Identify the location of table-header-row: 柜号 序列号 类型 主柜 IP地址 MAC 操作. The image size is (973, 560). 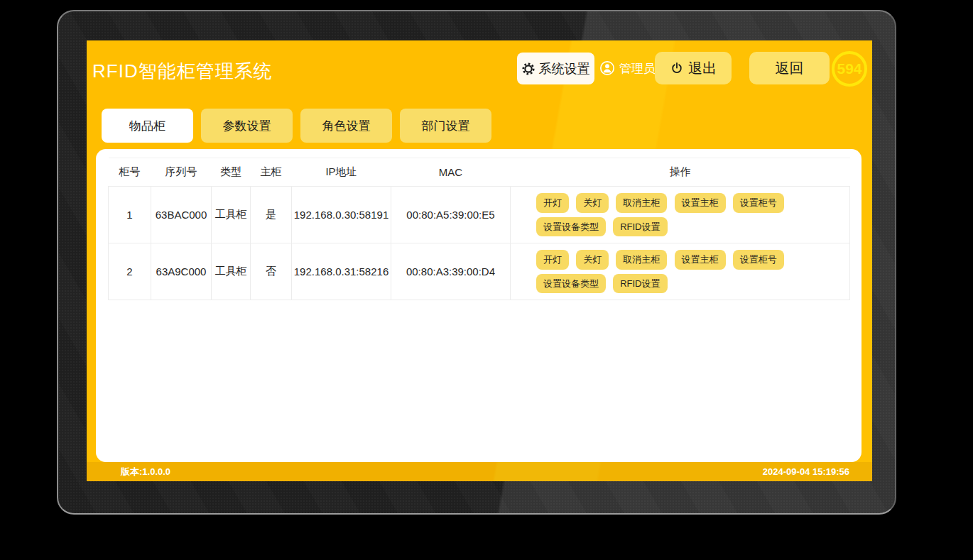
(479, 172).